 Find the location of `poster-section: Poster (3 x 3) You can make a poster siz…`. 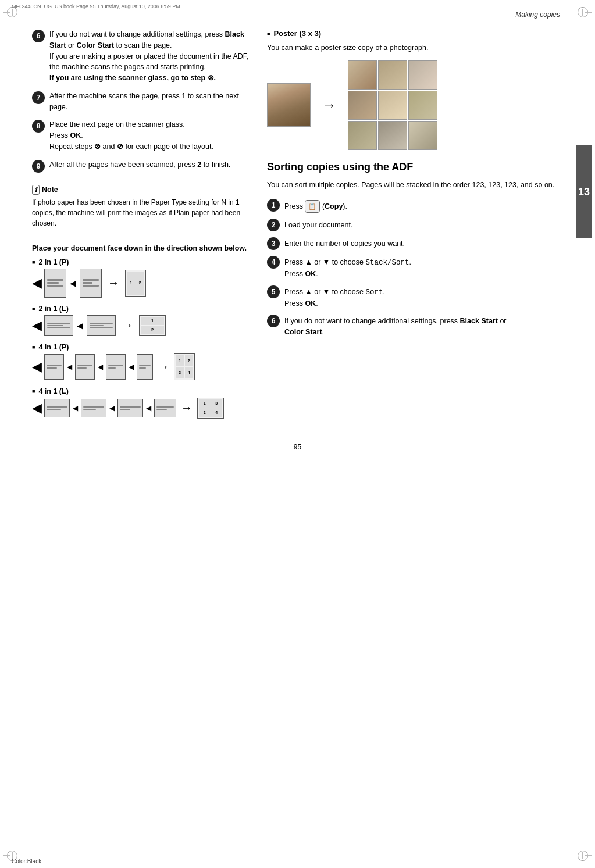

poster-section: Poster (3 x 3) You can make a poster siz… is located at coordinates (415, 90).